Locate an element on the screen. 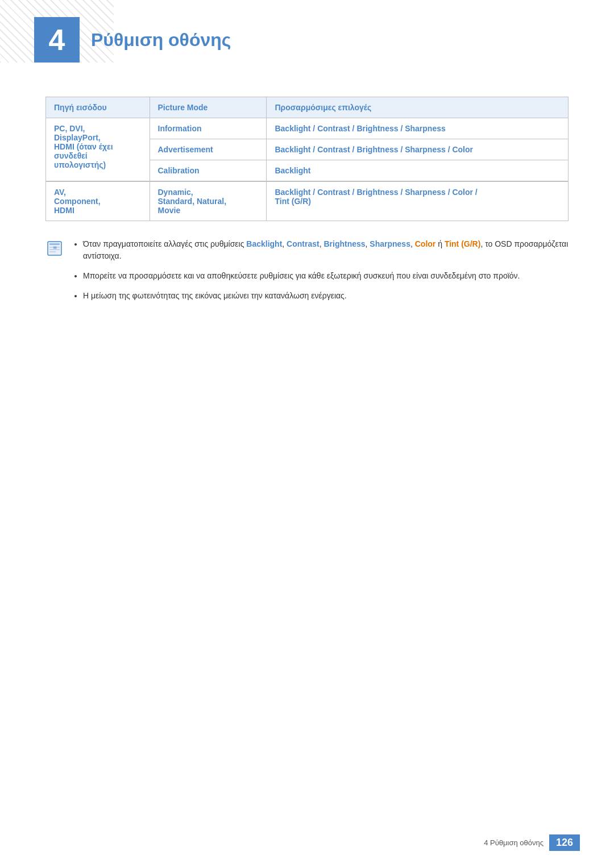 This screenshot has width=614, height=868. table-header-source: Πηγή εισόδου is located at coordinates (98, 108).